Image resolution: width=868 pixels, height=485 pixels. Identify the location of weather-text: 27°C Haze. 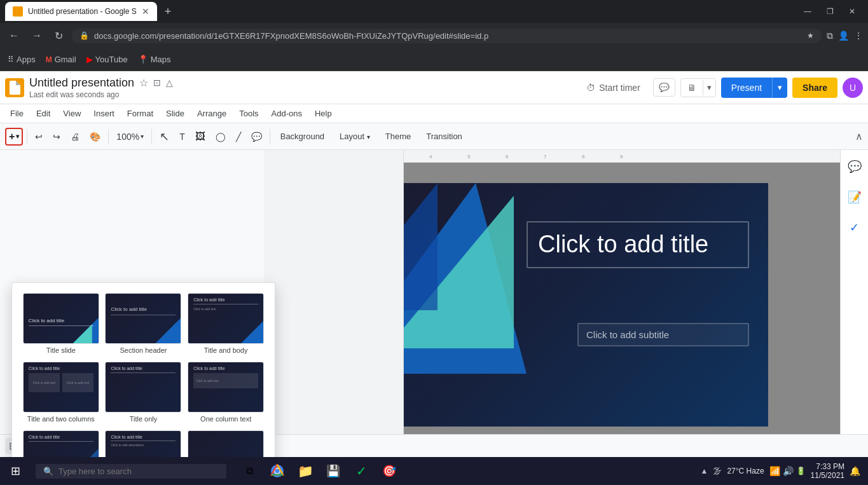
(745, 471).